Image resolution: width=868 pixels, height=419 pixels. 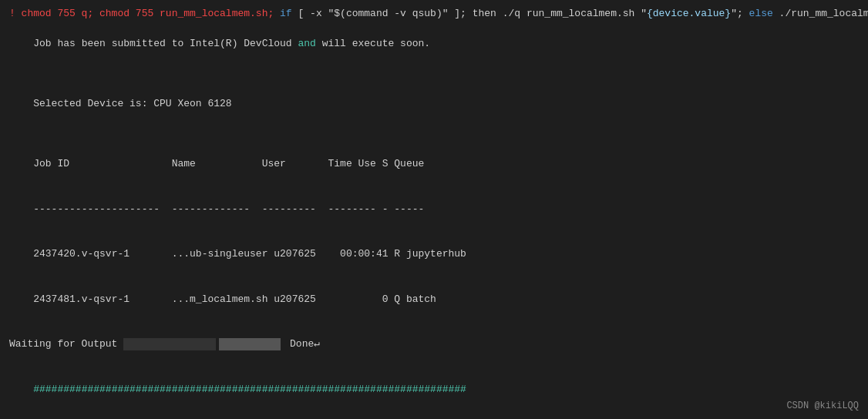 What do you see at coordinates (165, 43) in the screenshot?
I see `job-submitted-text: Job has been submitted to Intel(R) DevCl…` at bounding box center [165, 43].